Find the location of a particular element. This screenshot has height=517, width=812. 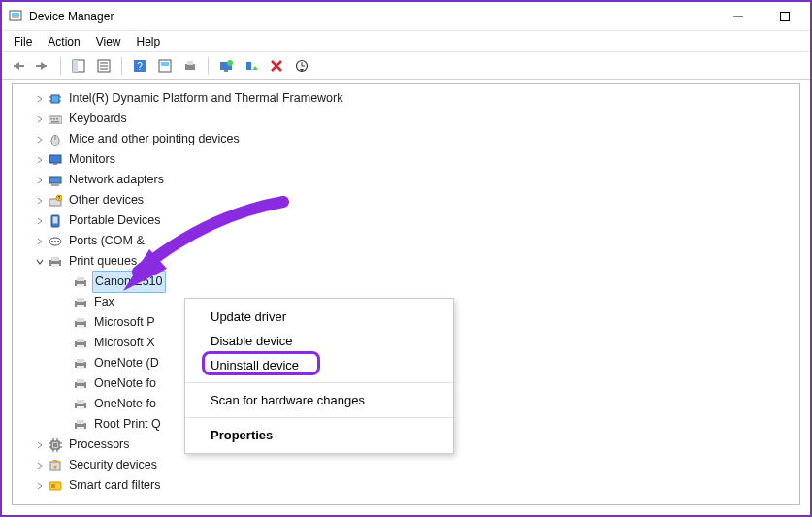

other-icon: ? is located at coordinates (55, 201).